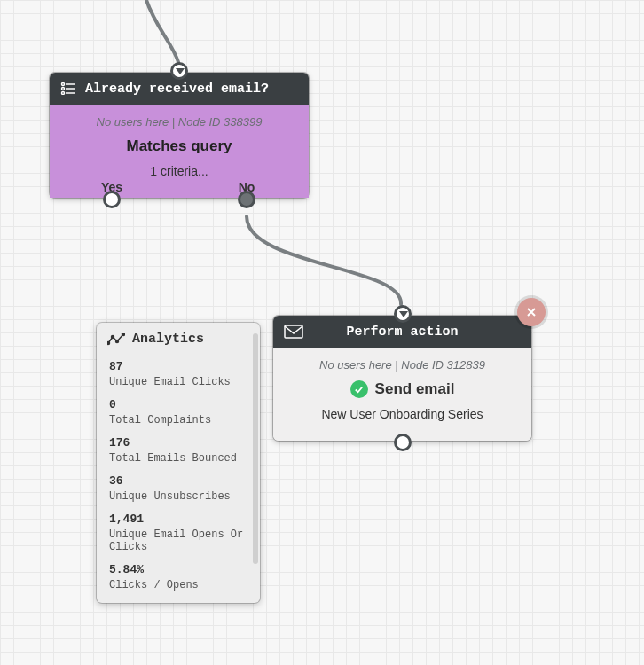 This screenshot has width=644, height=665. Describe the element at coordinates (178, 463) in the screenshot. I see `analytics-panel: Analytics 87Unique Email Clicks0Total Co…` at that location.